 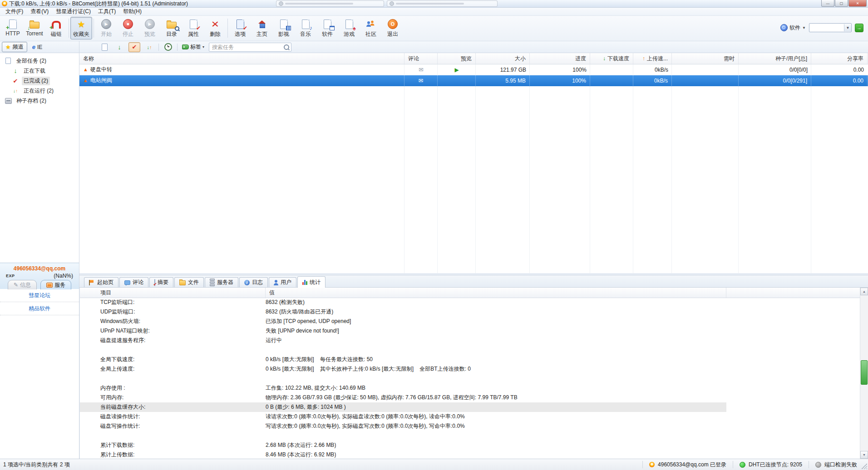 I want to click on toolbar-button-软件: 软件, so click(x=327, y=28).